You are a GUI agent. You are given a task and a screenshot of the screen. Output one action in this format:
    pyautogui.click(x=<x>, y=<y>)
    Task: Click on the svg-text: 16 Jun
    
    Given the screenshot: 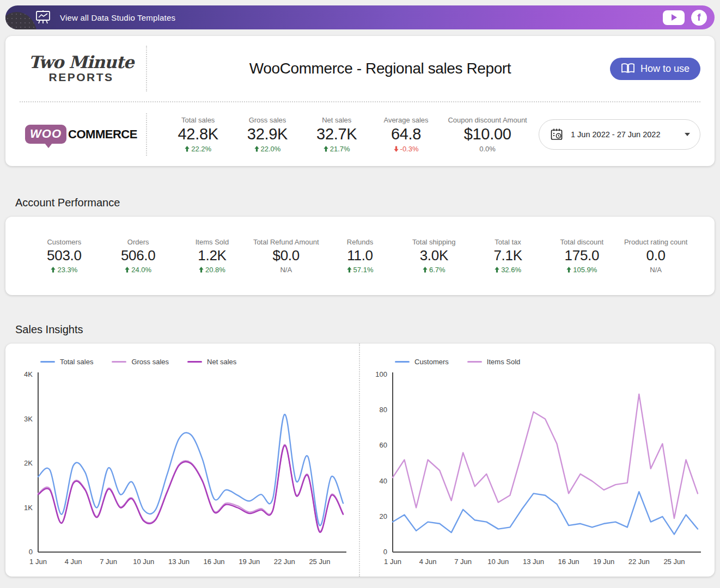 What is the action you would take?
    pyautogui.click(x=215, y=562)
    